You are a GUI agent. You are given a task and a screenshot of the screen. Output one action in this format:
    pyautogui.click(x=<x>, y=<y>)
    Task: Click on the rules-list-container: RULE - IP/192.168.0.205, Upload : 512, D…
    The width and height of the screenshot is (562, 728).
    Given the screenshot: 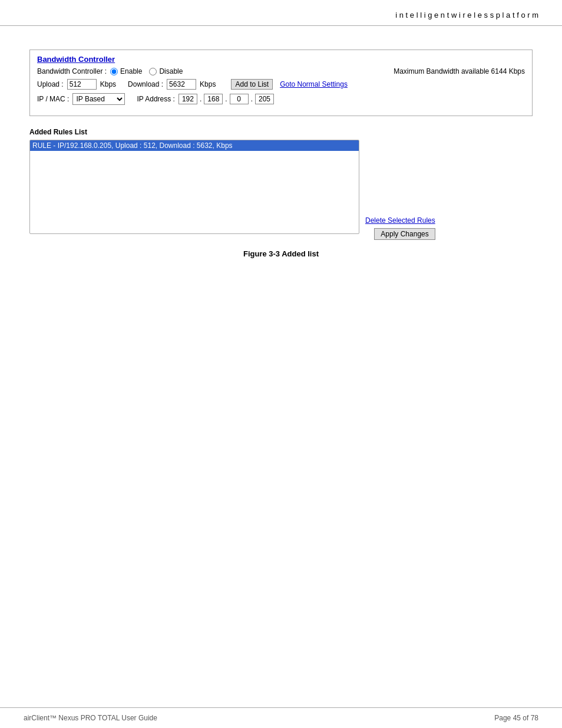 What is the action you would take?
    pyautogui.click(x=281, y=190)
    